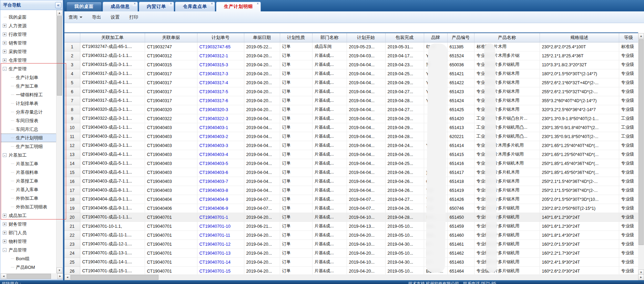 This screenshot has height=284, width=644. What do you see at coordinates (221, 182) in the screenshot?
I see `plan-no-link: CT19040403-7` at bounding box center [221, 182].